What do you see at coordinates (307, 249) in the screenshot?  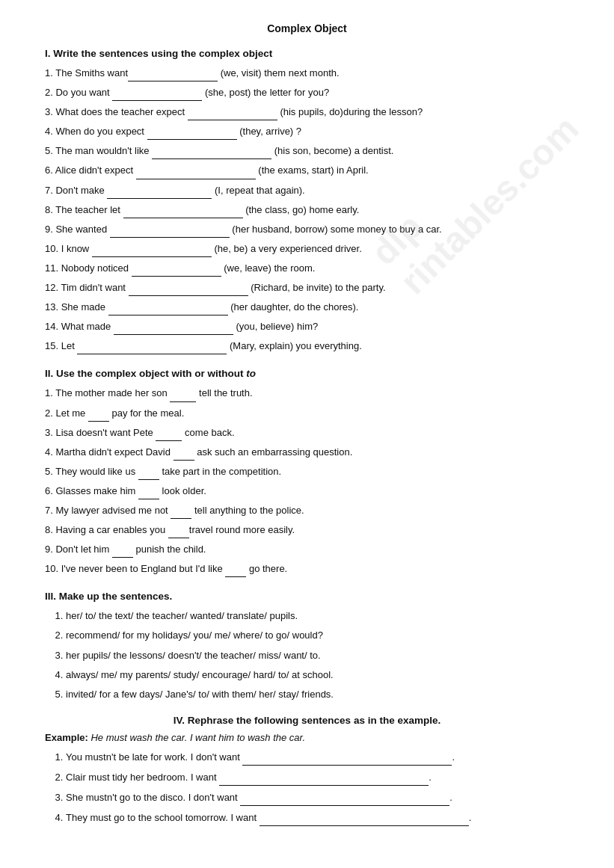 I see `list-item: 10. I know (he, be) a very experienced d…` at bounding box center [307, 249].